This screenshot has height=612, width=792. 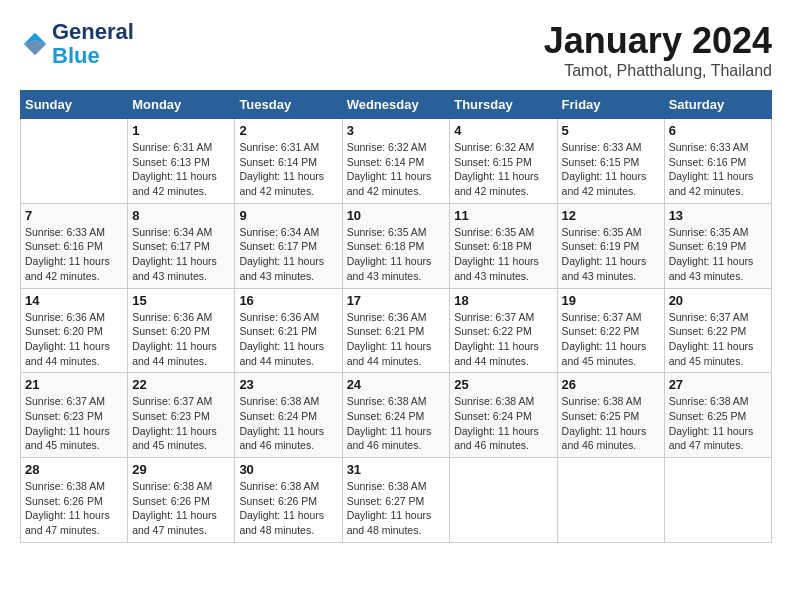 I want to click on day-number: 19, so click(x=611, y=300).